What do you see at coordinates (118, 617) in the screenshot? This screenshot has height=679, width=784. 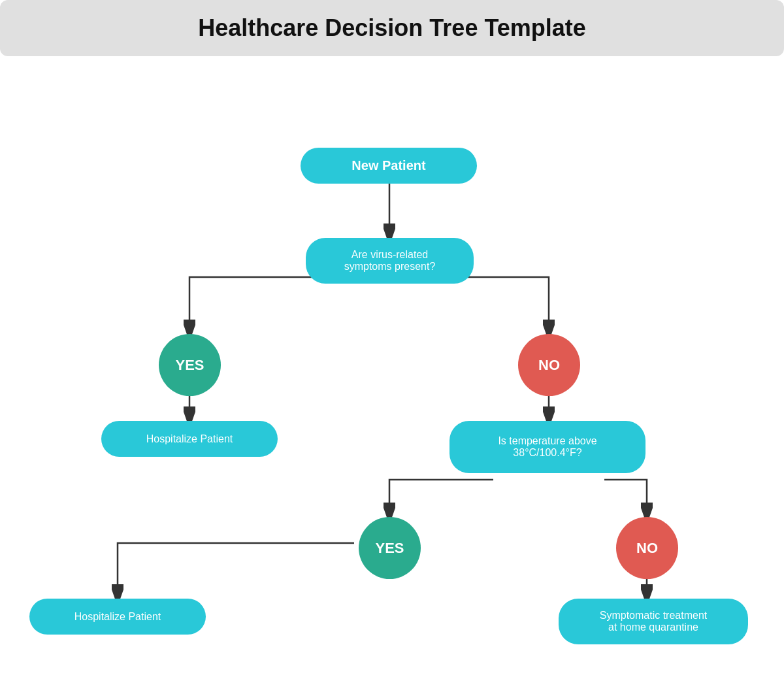 I see `hospitalize2-node: Hospitalize Patient` at bounding box center [118, 617].